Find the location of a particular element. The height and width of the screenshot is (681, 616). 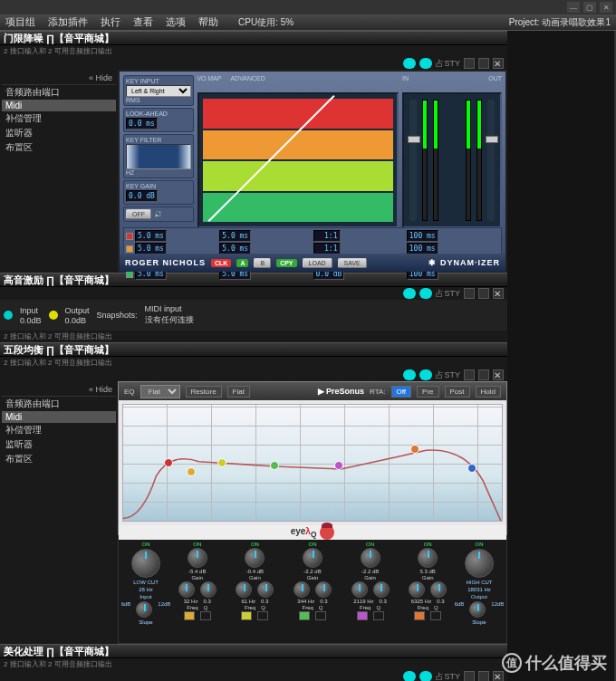

fx3-item-lay: 布置区 is located at coordinates (59, 459).